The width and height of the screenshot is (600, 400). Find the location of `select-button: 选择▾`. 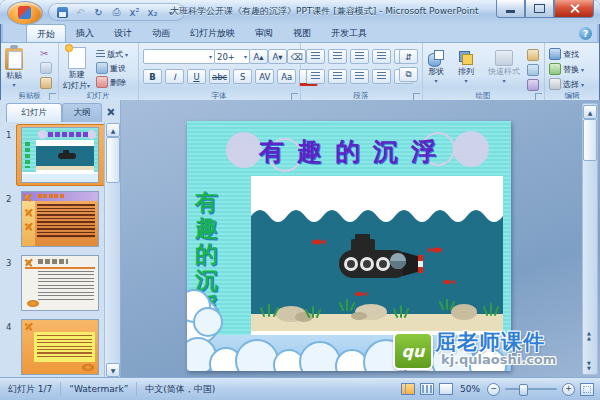

select-button: 选择▾ is located at coordinates (566, 84).